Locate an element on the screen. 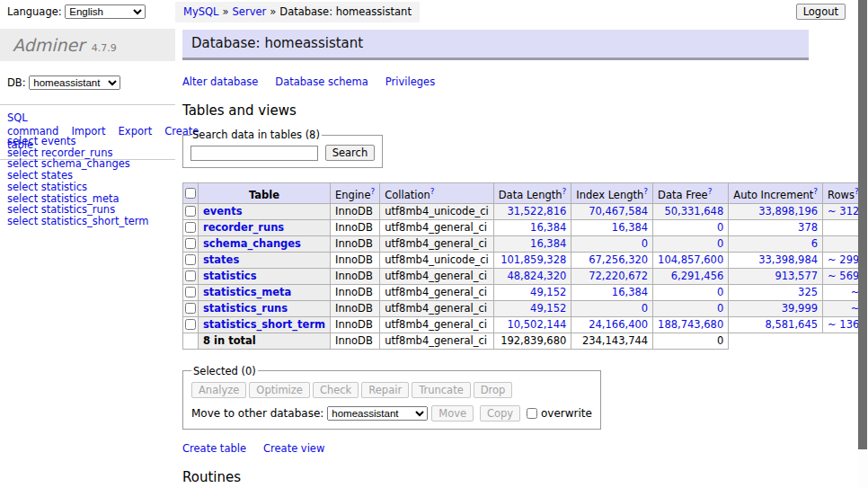  auto-increment-link: 39,999 is located at coordinates (800, 308).